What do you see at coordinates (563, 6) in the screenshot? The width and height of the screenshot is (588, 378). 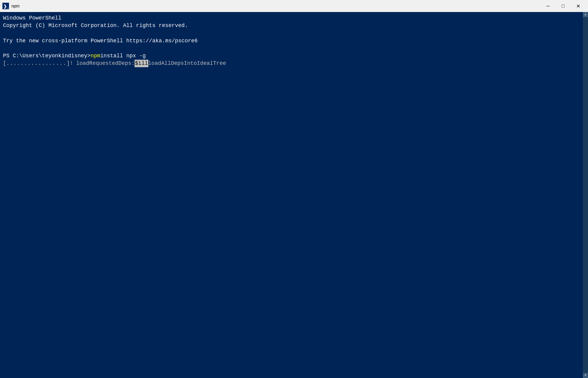 I see `window-controls: ─ □ ✕` at bounding box center [563, 6].